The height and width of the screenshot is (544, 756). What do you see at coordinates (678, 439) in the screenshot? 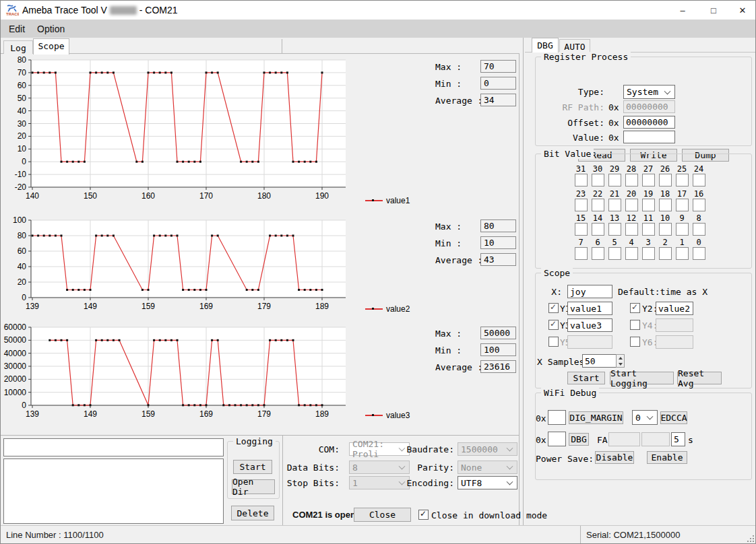
I see `fa-seconds-input: 5` at bounding box center [678, 439].